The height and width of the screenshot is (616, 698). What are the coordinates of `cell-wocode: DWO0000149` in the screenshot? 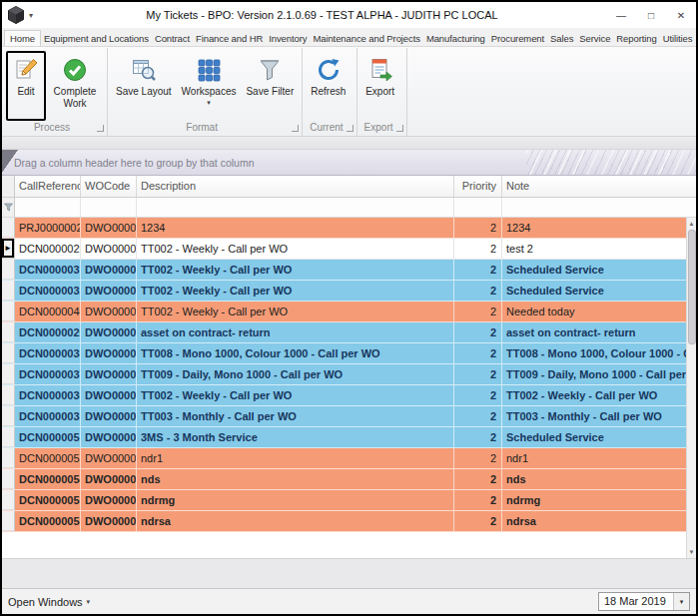 It's located at (109, 500).